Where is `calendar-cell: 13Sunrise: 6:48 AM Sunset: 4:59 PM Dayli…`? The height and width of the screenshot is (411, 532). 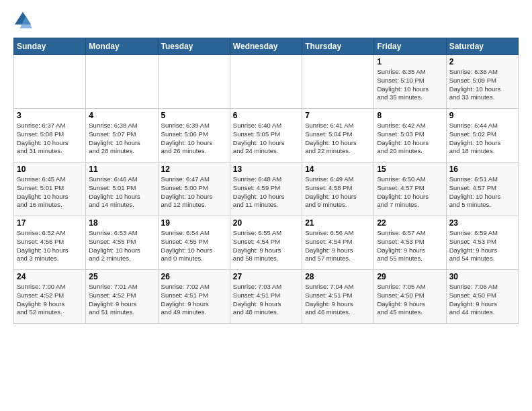
calendar-cell: 13Sunrise: 6:48 AM Sunset: 4:59 PM Dayli… is located at coordinates (266, 189).